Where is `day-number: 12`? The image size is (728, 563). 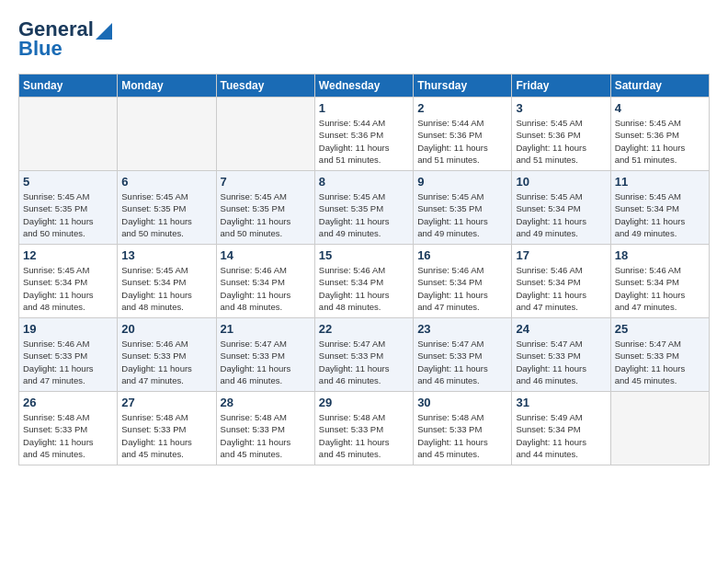
day-number: 12 is located at coordinates (68, 256).